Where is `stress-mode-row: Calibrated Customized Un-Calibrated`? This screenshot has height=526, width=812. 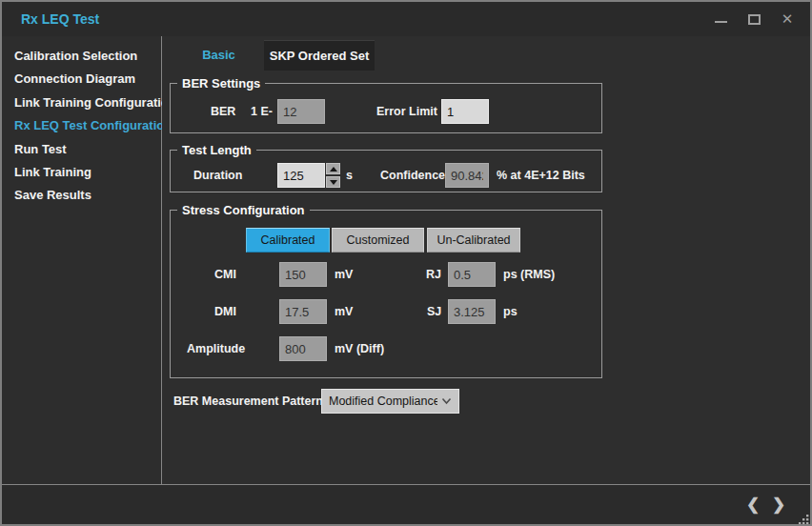
stress-mode-row: Calibrated Customized Un-Calibrated is located at coordinates (386, 240).